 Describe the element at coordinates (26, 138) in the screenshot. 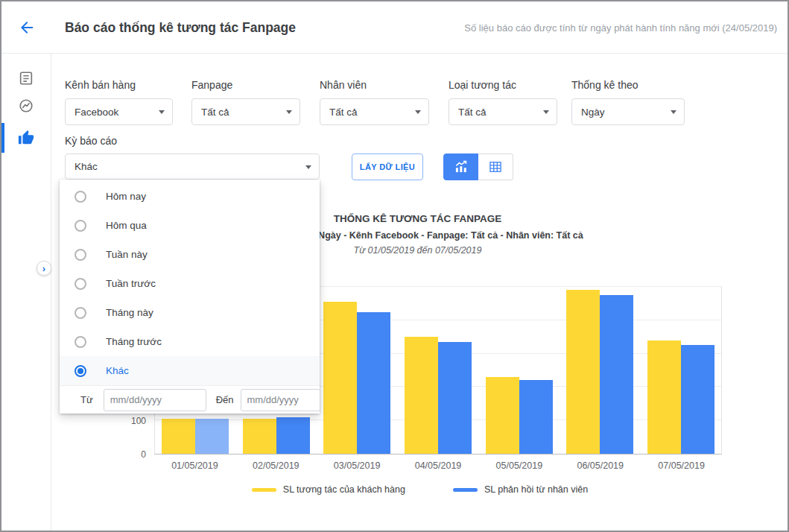

I see `thumb-up-icon` at that location.